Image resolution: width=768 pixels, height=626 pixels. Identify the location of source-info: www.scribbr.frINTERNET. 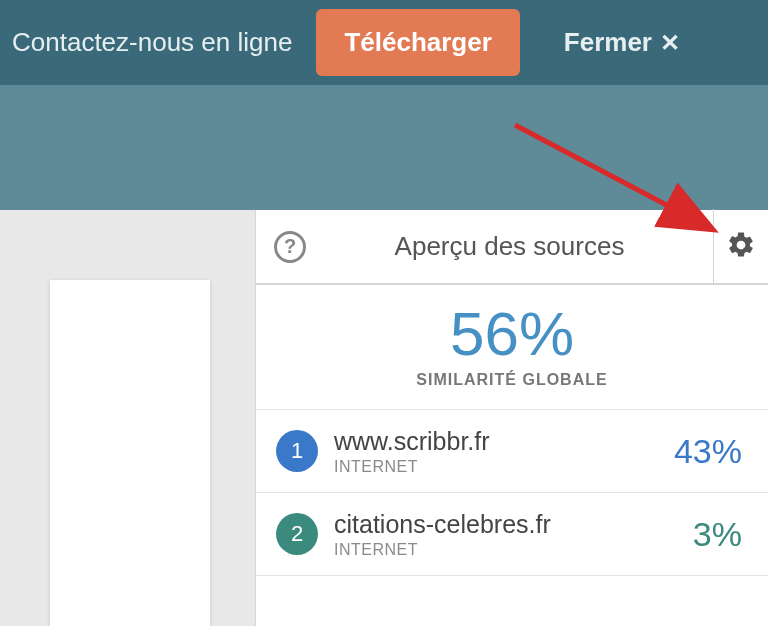
(496, 451).